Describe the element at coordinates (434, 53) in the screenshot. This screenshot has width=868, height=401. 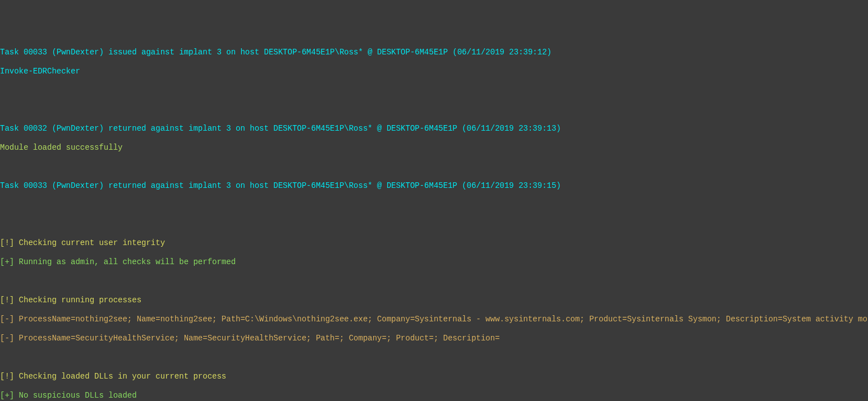
I see `task-issued-header: Task 00033 (PwnDexter) issued against im…` at that location.